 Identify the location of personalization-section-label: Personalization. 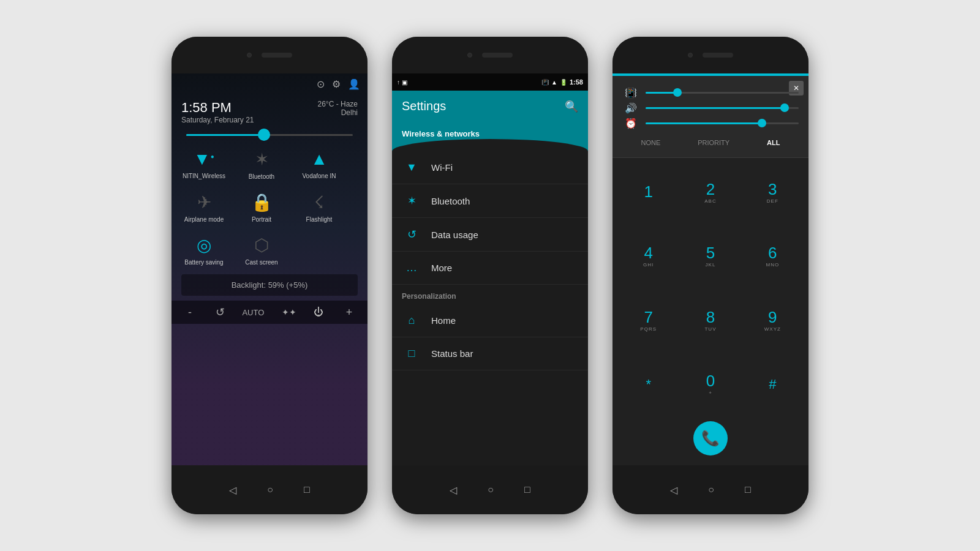
(490, 294).